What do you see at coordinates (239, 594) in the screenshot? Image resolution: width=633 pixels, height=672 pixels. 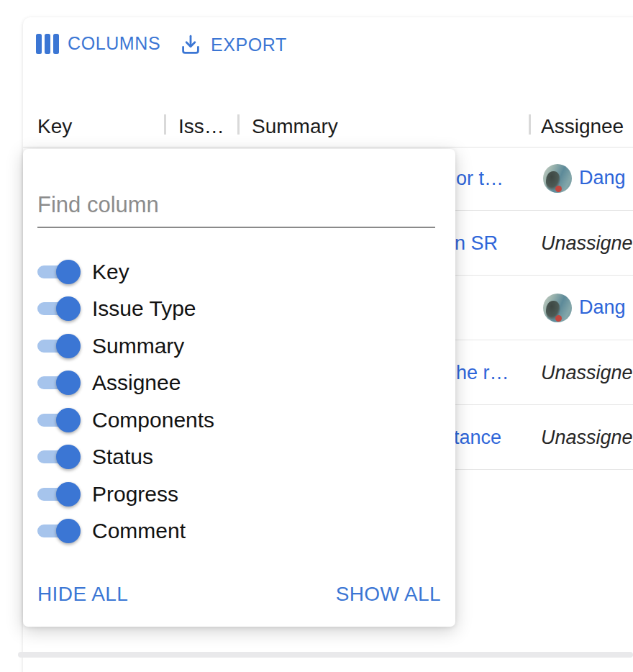 I see `popover-actions: HIDE ALL SHOW ALL` at bounding box center [239, 594].